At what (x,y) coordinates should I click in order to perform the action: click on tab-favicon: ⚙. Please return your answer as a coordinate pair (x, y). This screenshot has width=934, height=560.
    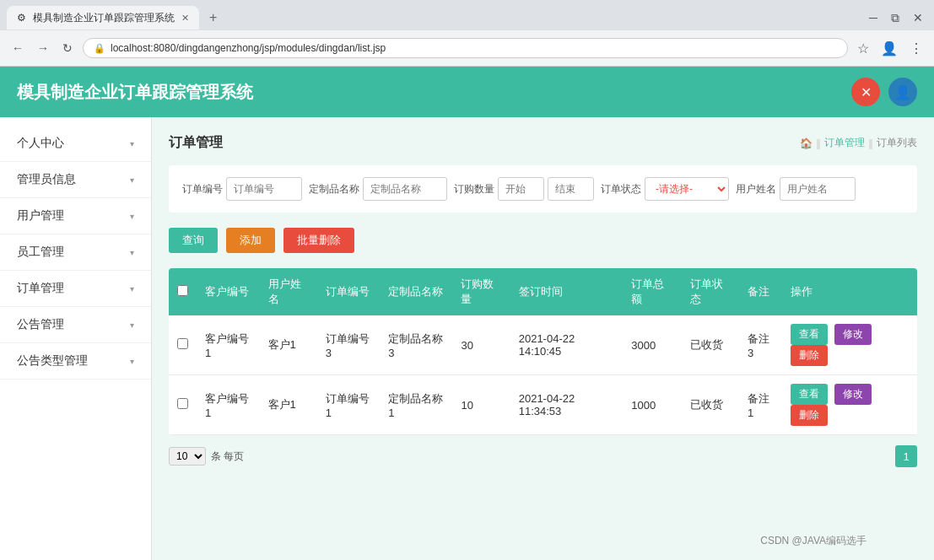
    Looking at the image, I should click on (22, 18).